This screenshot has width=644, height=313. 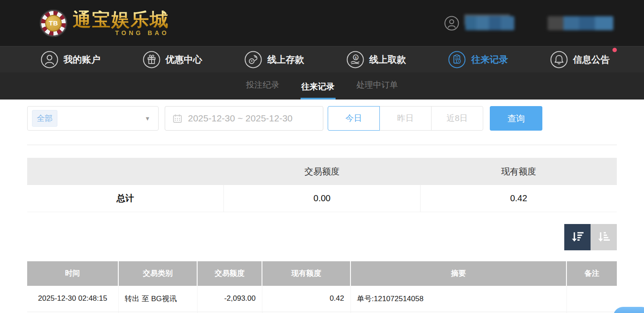 What do you see at coordinates (322, 299) in the screenshot?
I see `table-row: 2025-12-30 02:48:15 转出 至 BG视讯 -2,093.00 …` at bounding box center [322, 299].